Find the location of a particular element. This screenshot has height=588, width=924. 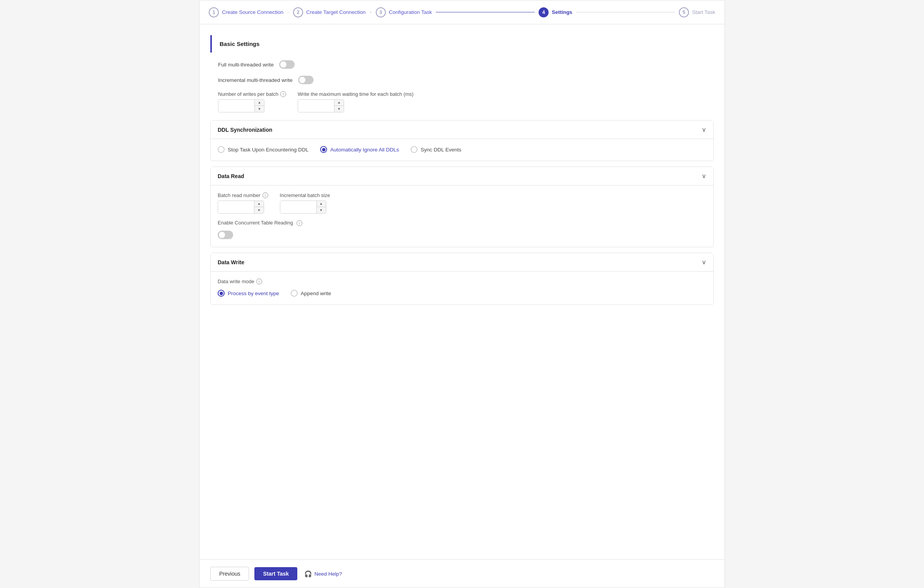

full-multithreaded-row: Full multi-threaded write is located at coordinates (462, 65).